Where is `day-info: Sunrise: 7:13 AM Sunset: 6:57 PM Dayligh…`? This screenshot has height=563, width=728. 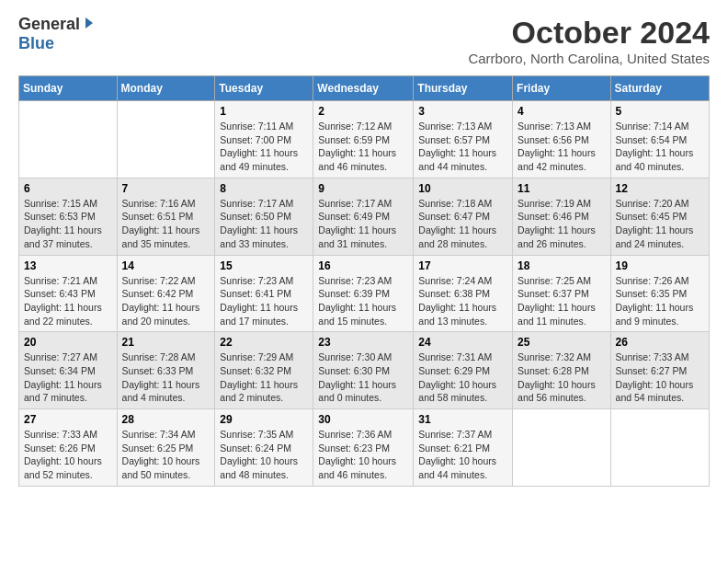
day-info: Sunrise: 7:13 AM Sunset: 6:57 PM Dayligh… is located at coordinates (463, 147).